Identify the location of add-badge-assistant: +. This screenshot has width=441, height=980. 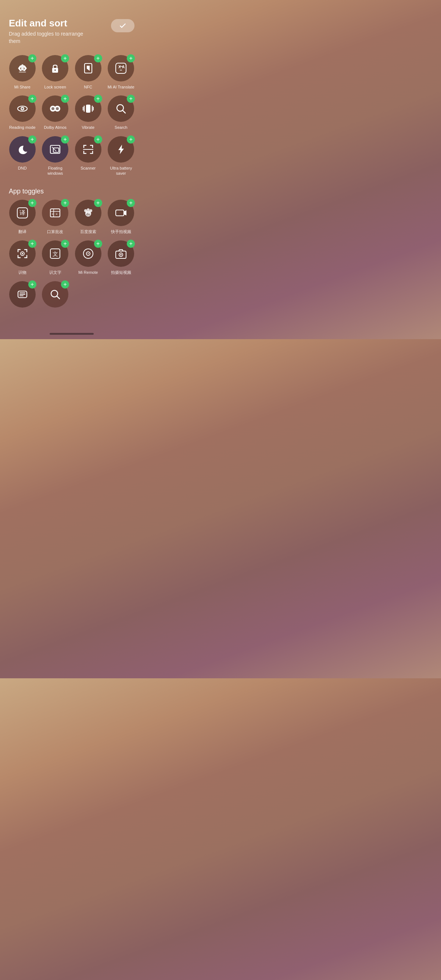
(32, 285).